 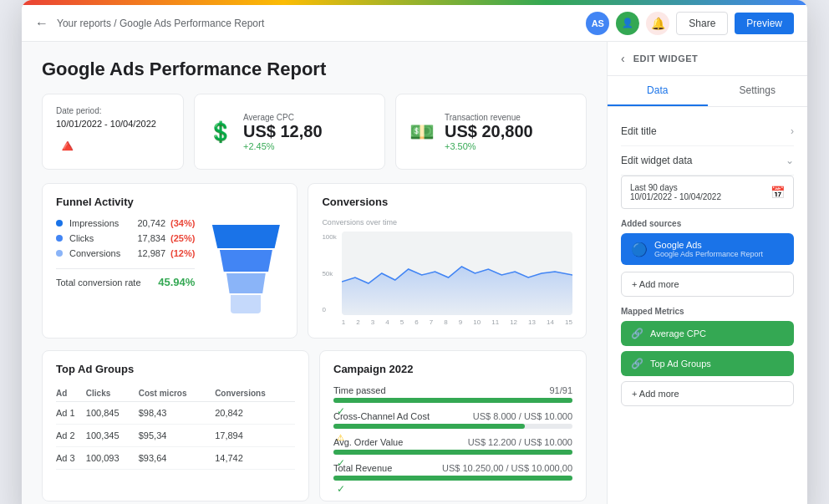 What do you see at coordinates (246, 266) in the screenshot?
I see `funnel-visual` at bounding box center [246, 266].